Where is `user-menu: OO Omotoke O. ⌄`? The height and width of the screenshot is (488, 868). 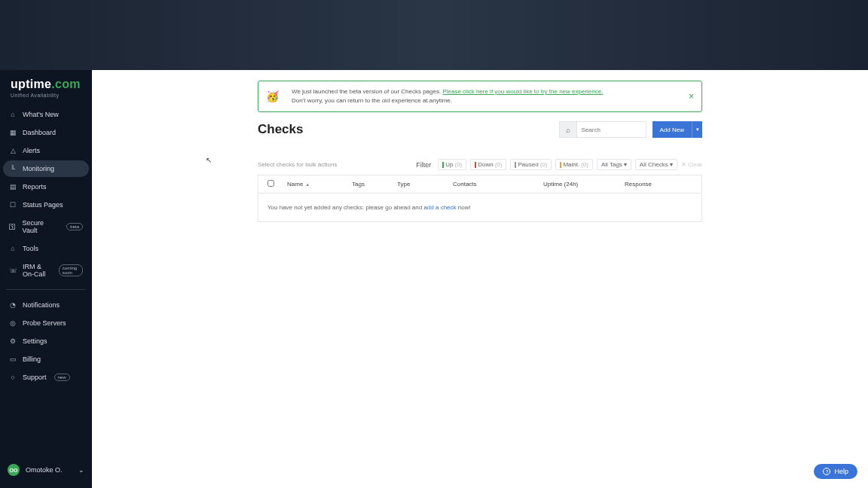 user-menu: OO Omotoke O. ⌄ is located at coordinates (46, 473).